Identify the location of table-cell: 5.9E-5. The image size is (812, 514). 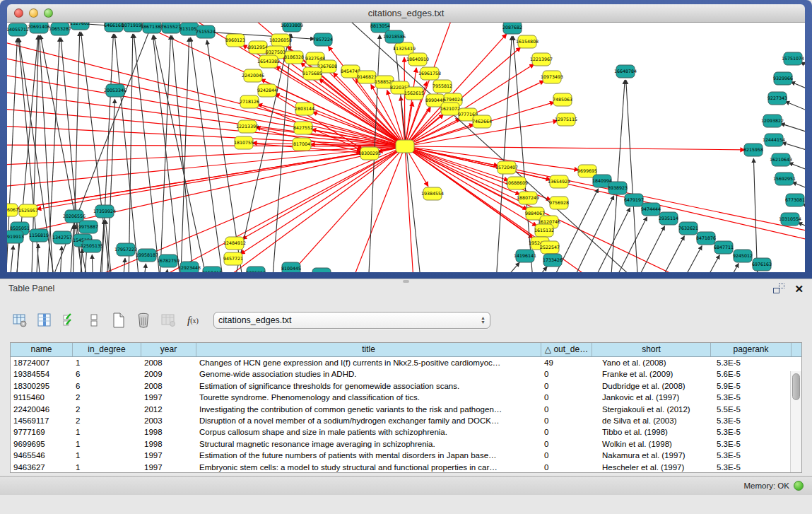
(751, 386).